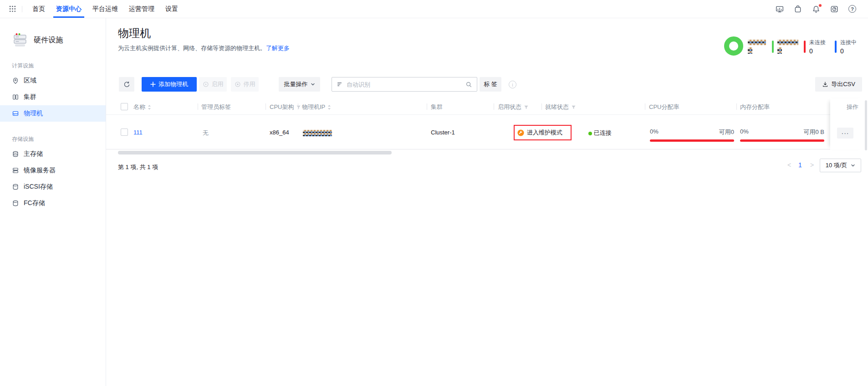 The width and height of the screenshot is (868, 386). I want to click on page-subtitle: 为云主机实例提供计算、网络、存储等资源的物理主机。了解更多, so click(204, 48).